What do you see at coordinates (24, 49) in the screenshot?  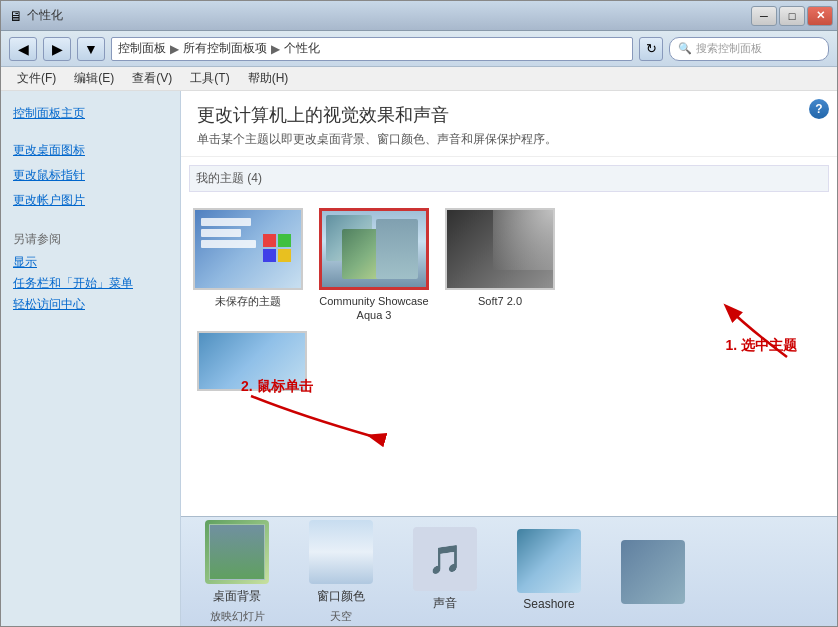 I see `back-icon: ◀` at bounding box center [24, 49].